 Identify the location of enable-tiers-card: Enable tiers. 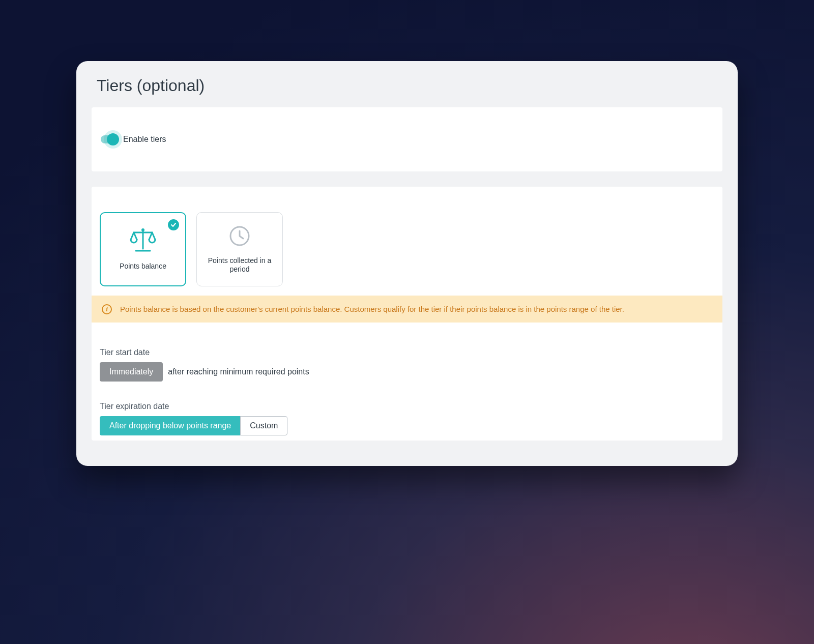
(407, 139).